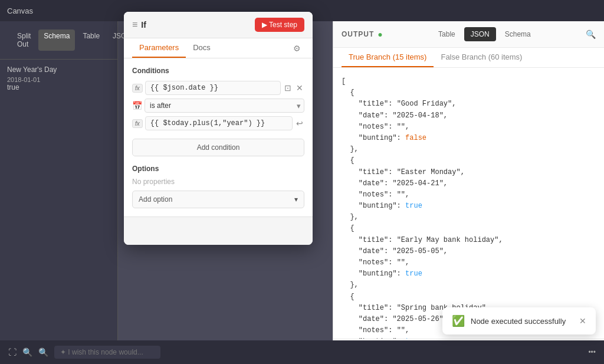  What do you see at coordinates (20, 11) in the screenshot?
I see `app-title: Canvas` at bounding box center [20, 11].